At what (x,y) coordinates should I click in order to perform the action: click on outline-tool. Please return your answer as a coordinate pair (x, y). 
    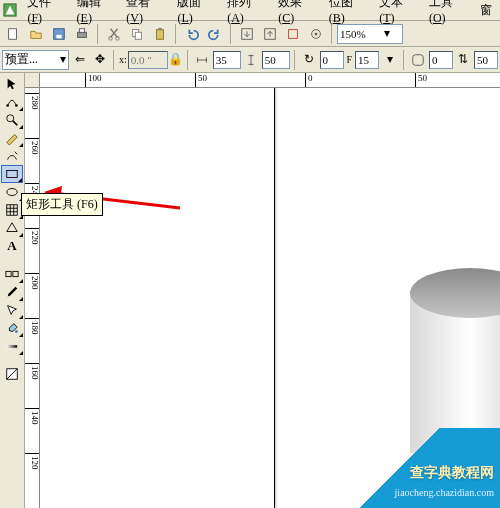
    Looking at the image, I should click on (12, 310).